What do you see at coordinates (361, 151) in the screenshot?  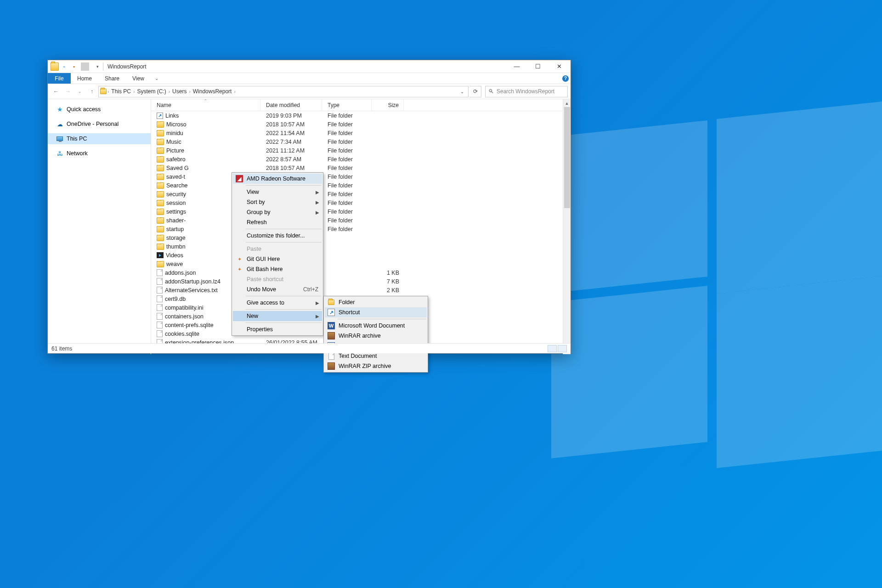 I see `file-row: Picture2021 11:12 AMFile folder` at bounding box center [361, 151].